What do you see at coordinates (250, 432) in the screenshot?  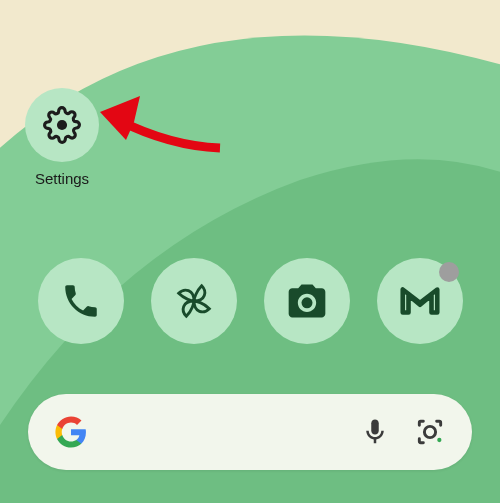 I see `search-bar` at bounding box center [250, 432].